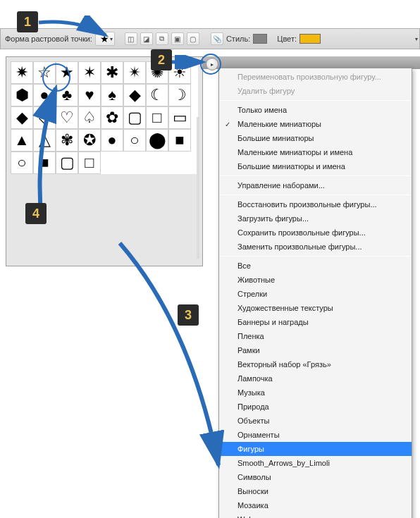 Image resolution: width=420 pixels, height=518 pixels. I want to click on star-icon: ★, so click(104, 39).